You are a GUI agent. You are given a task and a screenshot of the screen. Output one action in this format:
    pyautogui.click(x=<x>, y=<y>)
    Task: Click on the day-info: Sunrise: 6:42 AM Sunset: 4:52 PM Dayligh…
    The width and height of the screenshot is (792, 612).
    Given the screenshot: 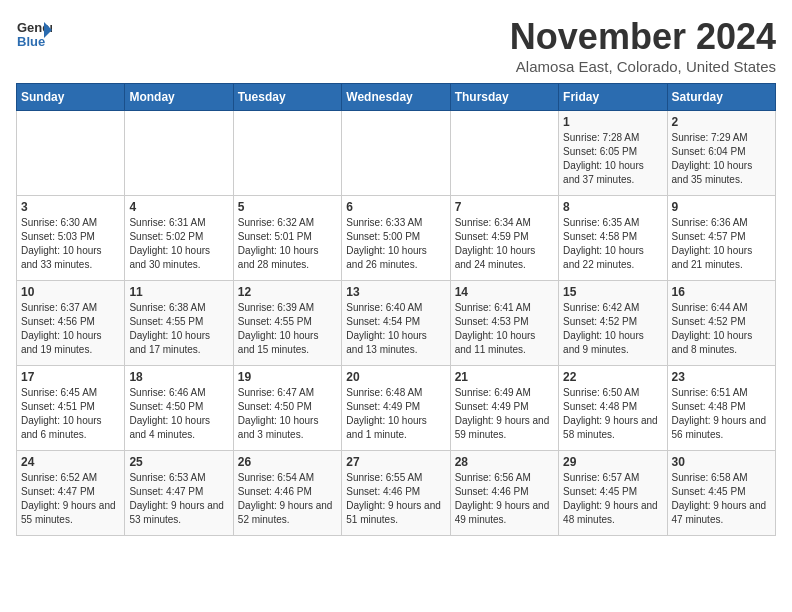 What is the action you would take?
    pyautogui.click(x=612, y=329)
    